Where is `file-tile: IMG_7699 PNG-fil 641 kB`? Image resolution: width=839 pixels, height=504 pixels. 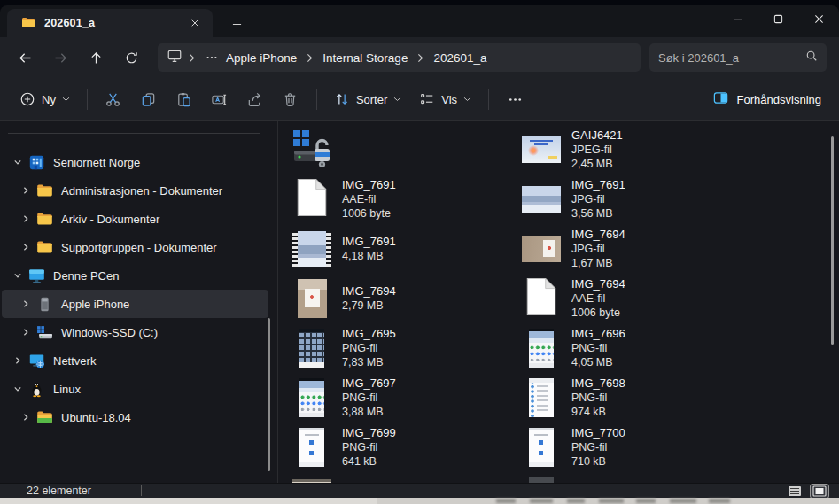
file-tile: IMG_7699 PNG-fil 641 kB is located at coordinates (401, 447).